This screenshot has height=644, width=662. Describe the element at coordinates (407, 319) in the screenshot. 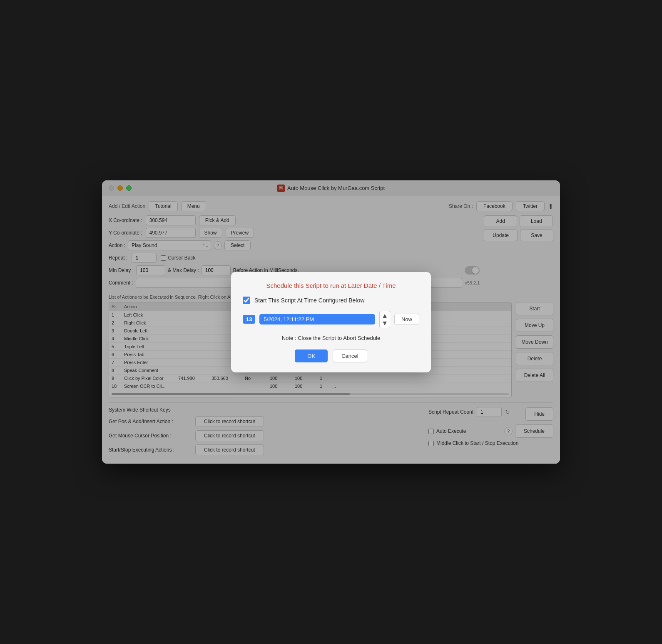

I see `modal-now-button: Now` at that location.